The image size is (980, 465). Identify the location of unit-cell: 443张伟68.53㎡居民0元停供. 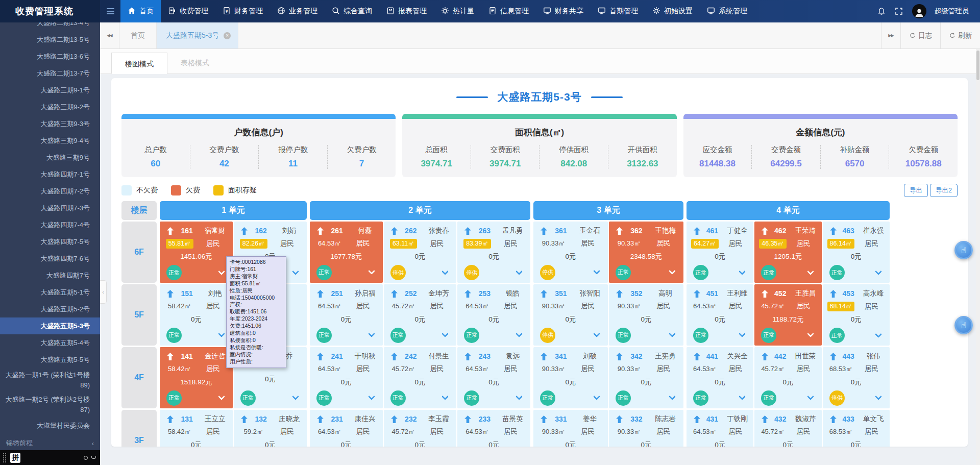
(856, 378).